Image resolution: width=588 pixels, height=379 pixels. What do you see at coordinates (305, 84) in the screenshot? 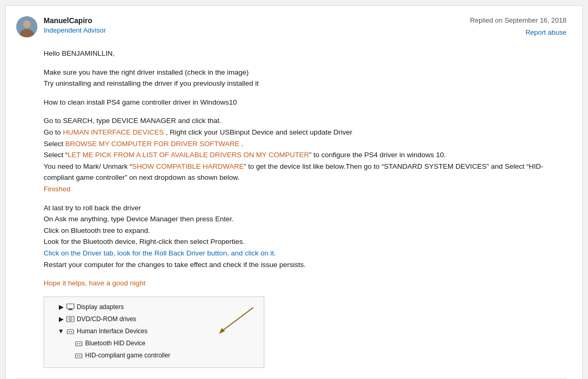
I see `block1-line2: Try uninstalling and reinstalling the dr…` at bounding box center [305, 84].